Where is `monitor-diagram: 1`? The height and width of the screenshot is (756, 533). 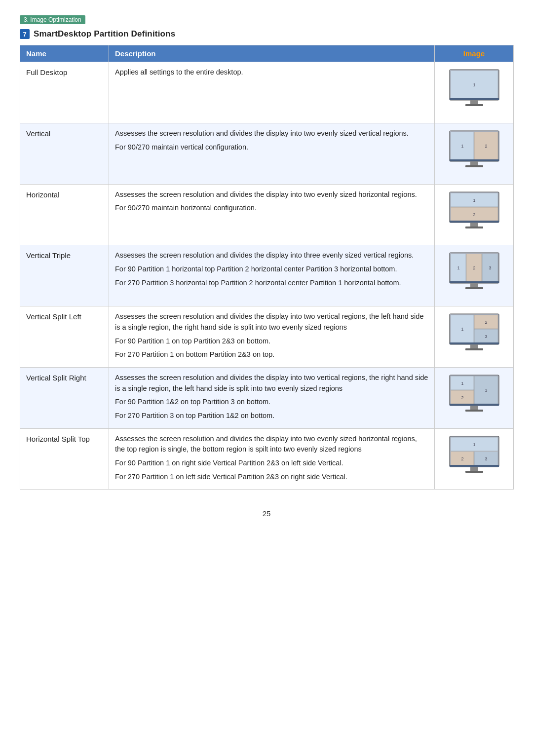 monitor-diagram: 1 is located at coordinates (474, 91).